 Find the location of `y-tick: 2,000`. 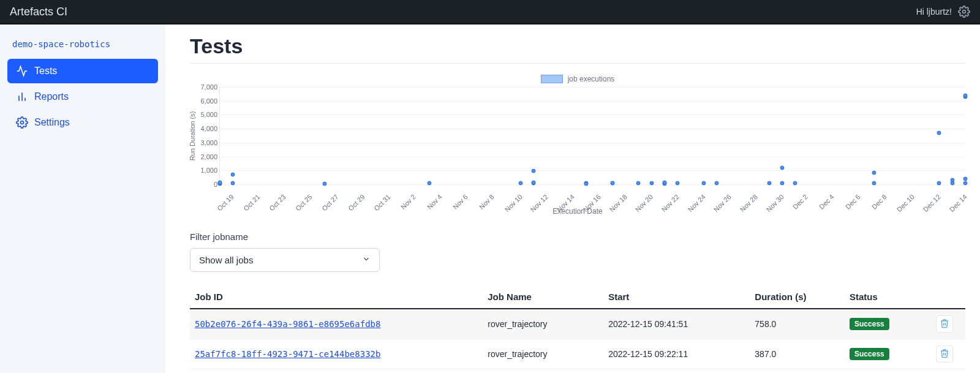

y-tick: 2,000 is located at coordinates (205, 157).